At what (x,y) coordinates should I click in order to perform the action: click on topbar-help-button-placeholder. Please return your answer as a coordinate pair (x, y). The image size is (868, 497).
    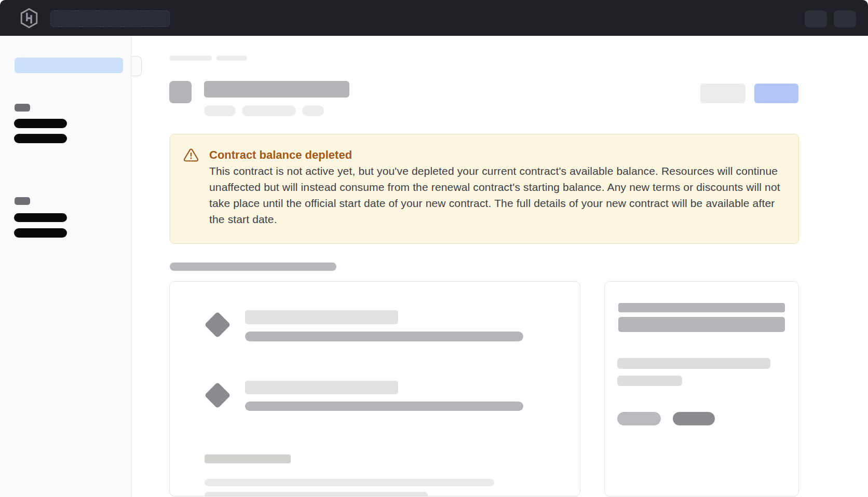
    Looking at the image, I should click on (816, 19).